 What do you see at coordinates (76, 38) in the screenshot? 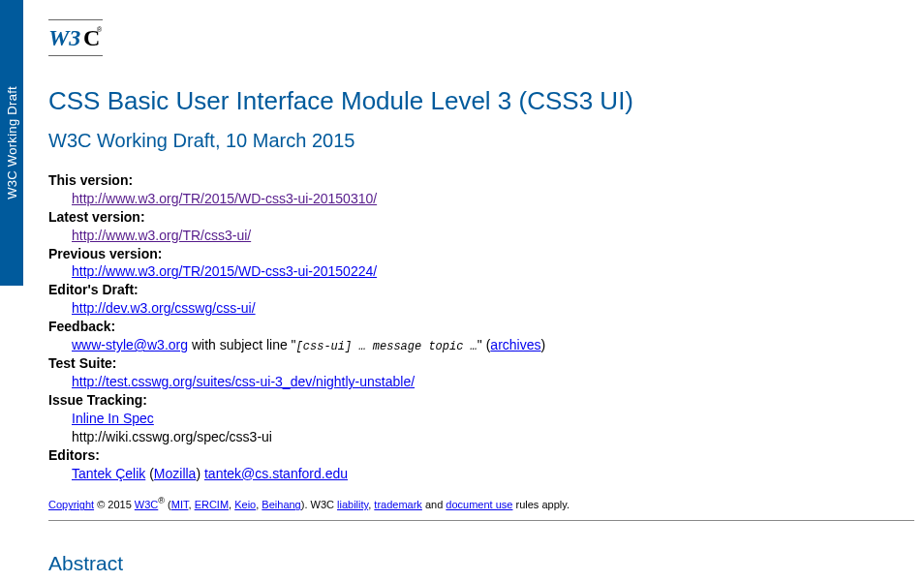
I see `w3c-logo-link: W3 C ®` at bounding box center [76, 38].